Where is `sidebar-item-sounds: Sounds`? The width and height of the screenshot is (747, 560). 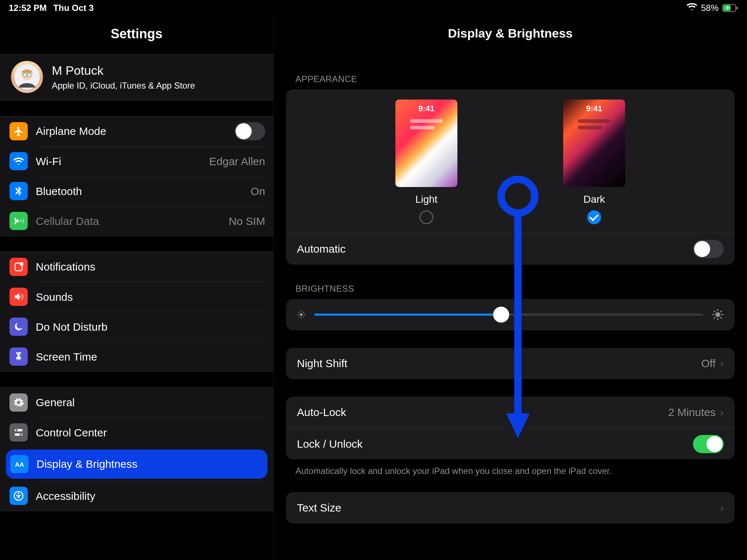
sidebar-item-sounds: Sounds is located at coordinates (136, 297).